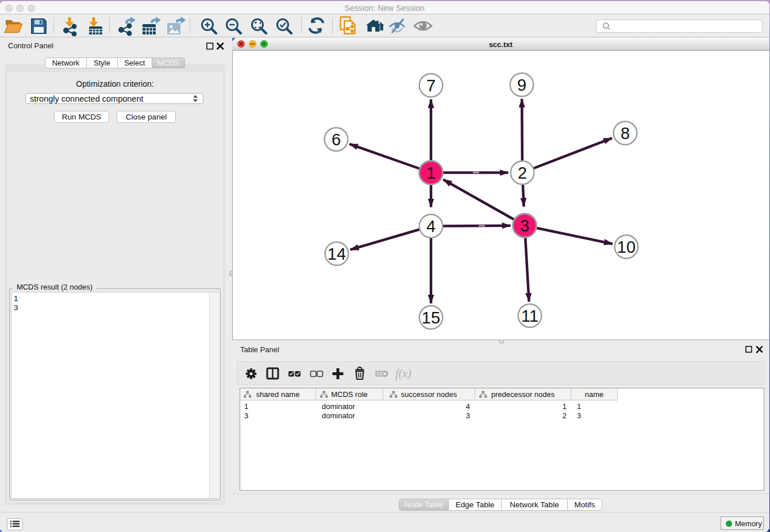  What do you see at coordinates (431, 317) in the screenshot?
I see `svg-text: 15` at bounding box center [431, 317].